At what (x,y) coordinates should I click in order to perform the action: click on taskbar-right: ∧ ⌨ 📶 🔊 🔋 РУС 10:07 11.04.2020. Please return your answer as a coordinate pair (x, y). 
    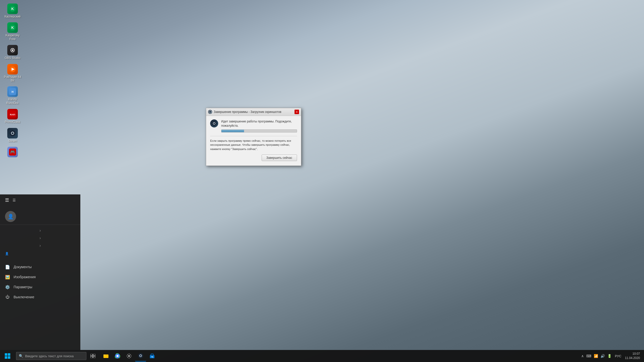
    Looking at the image, I should click on (611, 356).